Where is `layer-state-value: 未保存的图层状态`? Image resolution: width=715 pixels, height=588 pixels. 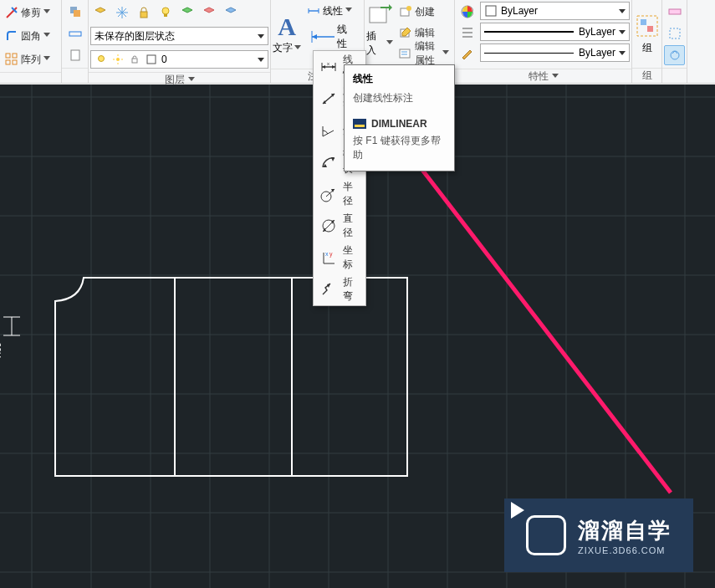
layer-state-value: 未保存的图层状态 is located at coordinates (135, 37).